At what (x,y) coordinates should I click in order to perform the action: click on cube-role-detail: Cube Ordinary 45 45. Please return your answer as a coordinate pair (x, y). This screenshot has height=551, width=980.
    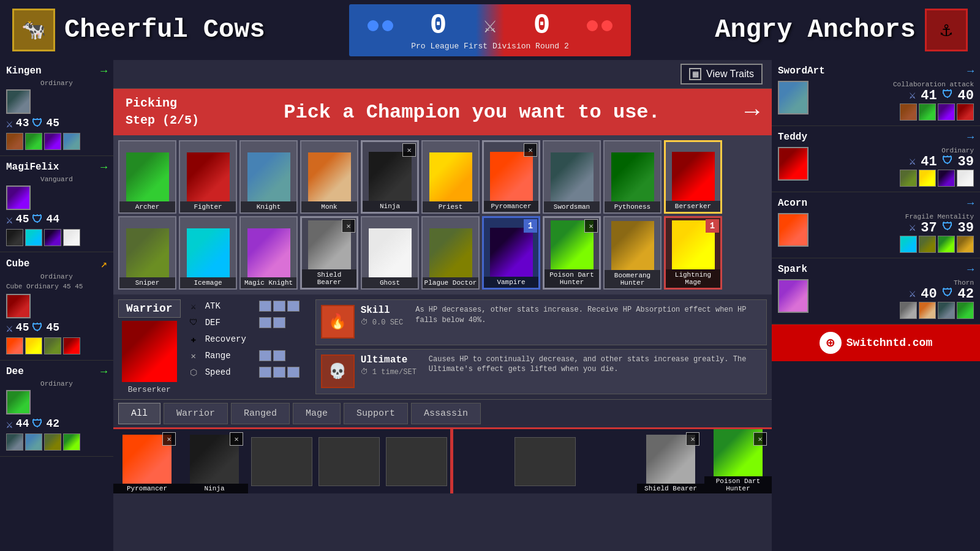
    Looking at the image, I should click on (56, 287).